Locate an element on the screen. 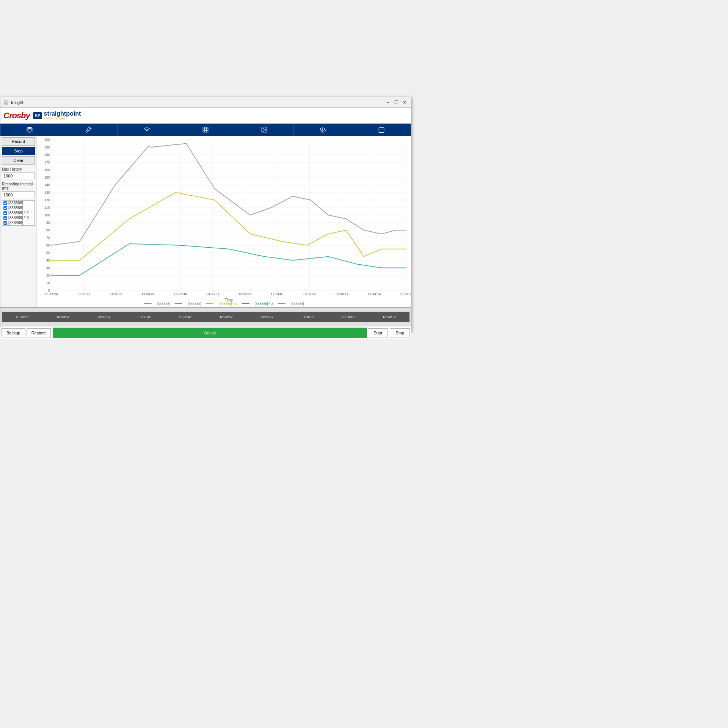 The image size is (728, 728). timeline-tick: 13:34:12 is located at coordinates (389, 317).